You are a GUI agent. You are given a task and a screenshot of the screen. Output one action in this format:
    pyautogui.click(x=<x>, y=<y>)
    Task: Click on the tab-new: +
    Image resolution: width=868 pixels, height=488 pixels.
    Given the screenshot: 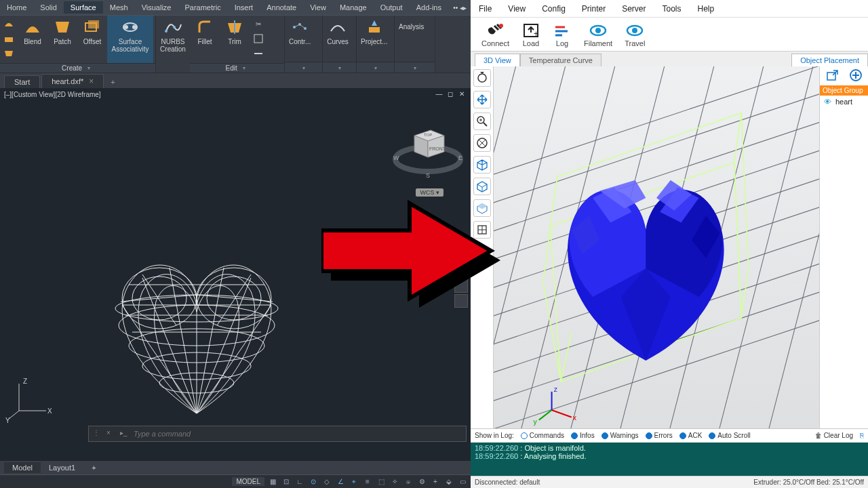 What is the action you would take?
    pyautogui.click(x=113, y=82)
    